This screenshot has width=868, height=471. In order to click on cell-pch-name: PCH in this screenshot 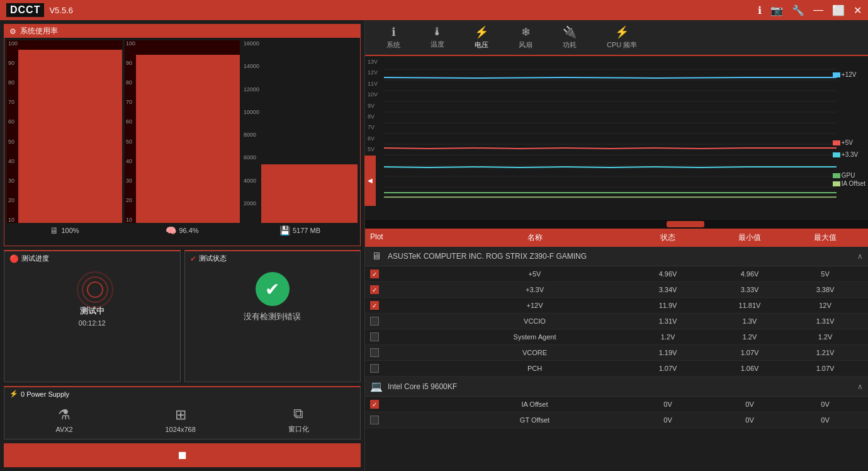, I will do `click(535, 368)`.